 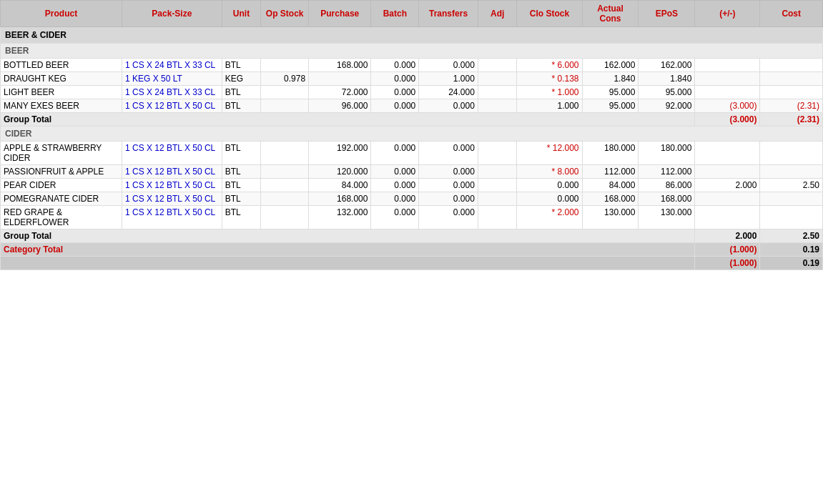 I want to click on table-row: PEAR CIDER1 CS X 12 BTL X 50 CLBTL84.000…, so click(x=412, y=186).